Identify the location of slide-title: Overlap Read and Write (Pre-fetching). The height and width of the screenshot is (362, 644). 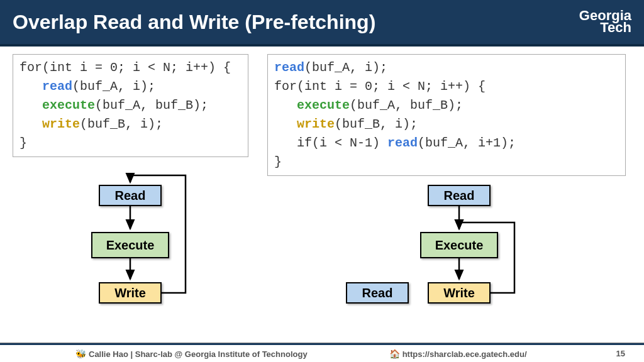
(194, 23).